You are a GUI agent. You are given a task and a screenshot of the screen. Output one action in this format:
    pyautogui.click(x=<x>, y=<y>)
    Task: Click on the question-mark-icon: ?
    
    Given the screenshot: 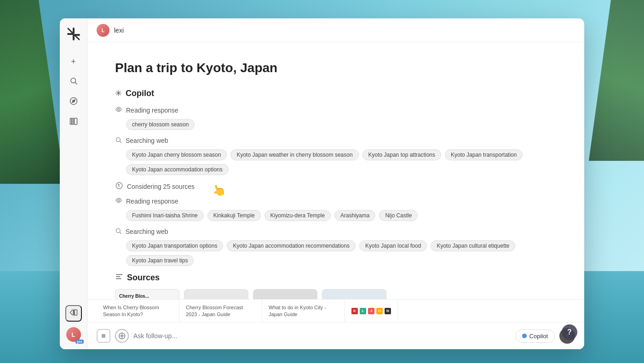 What is the action you would take?
    pyautogui.click(x=569, y=332)
    